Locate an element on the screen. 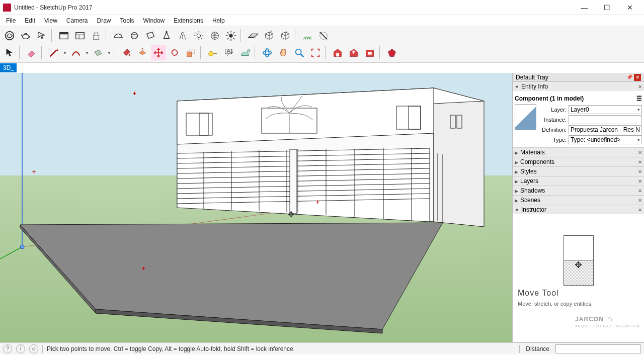 This screenshot has width=644, height=362. measurement-input is located at coordinates (598, 349).